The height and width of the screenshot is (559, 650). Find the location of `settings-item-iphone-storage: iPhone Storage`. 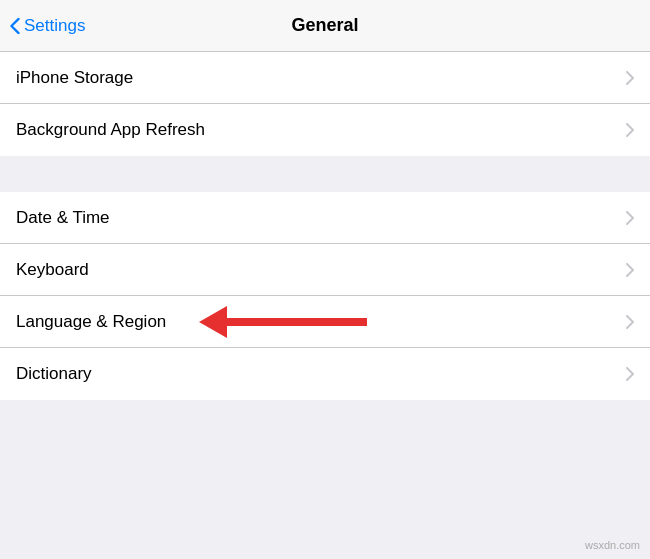

settings-item-iphone-storage: iPhone Storage is located at coordinates (325, 78).